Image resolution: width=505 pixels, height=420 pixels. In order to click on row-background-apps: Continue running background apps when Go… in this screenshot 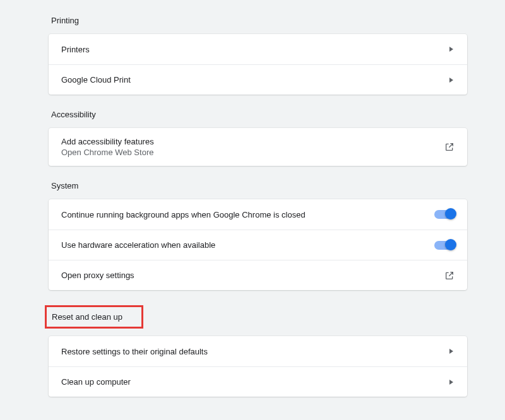, I will do `click(258, 214)`.